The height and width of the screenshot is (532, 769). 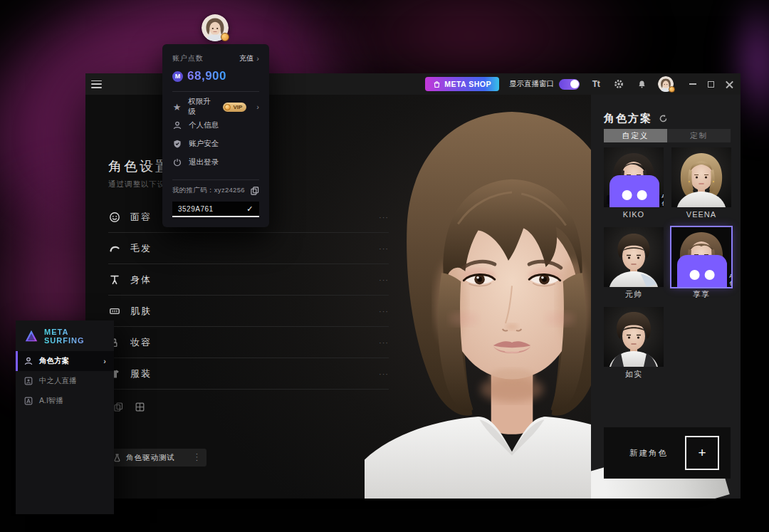 What do you see at coordinates (634, 374) in the screenshot?
I see `avatar-name: 如实` at bounding box center [634, 374].